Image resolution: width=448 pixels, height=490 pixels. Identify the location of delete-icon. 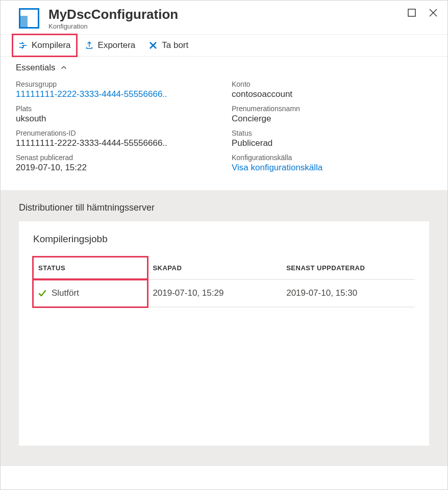
(153, 45).